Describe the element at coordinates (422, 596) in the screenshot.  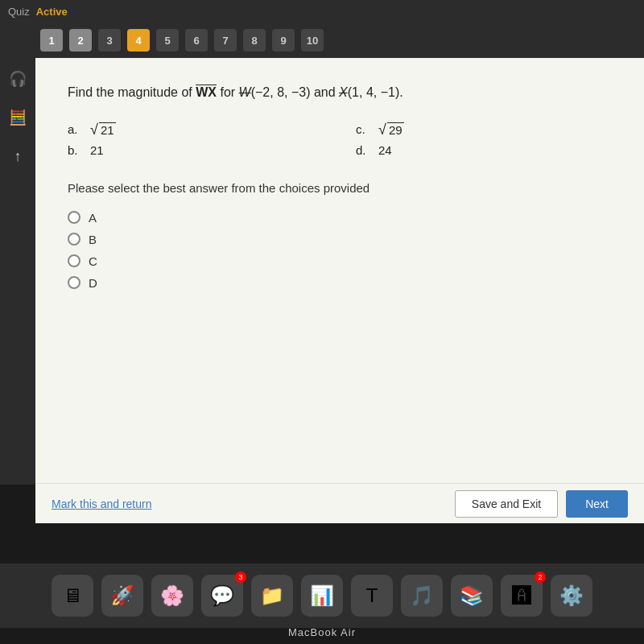
I see `dock-music-icon: 🎵` at that location.